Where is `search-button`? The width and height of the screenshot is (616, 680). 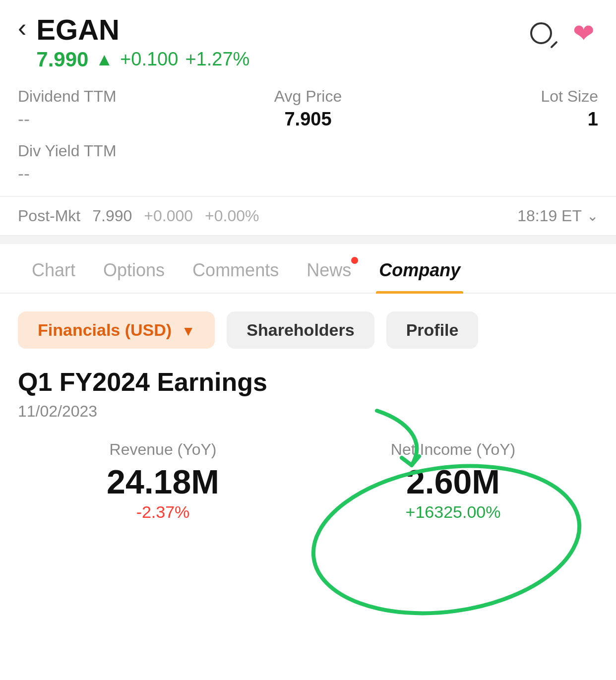
search-button is located at coordinates (541, 33).